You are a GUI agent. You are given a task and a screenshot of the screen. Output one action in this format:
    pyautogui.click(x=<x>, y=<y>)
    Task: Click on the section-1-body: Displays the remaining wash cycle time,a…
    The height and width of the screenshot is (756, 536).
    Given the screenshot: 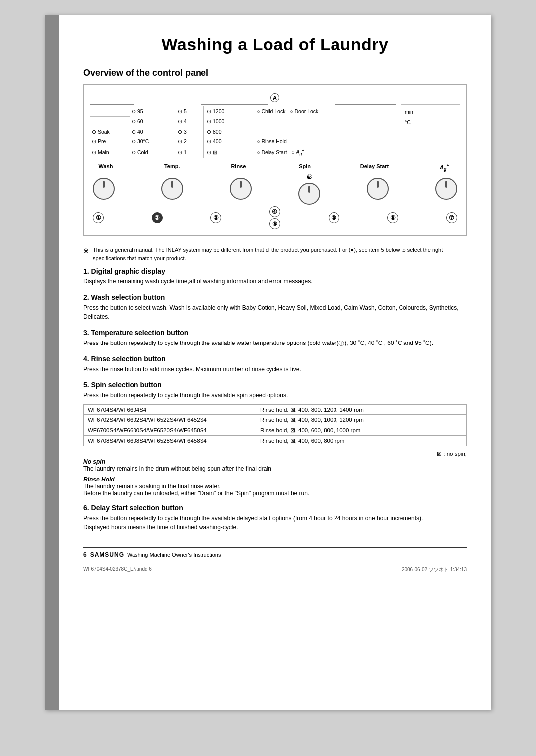 What is the action you would take?
    pyautogui.click(x=275, y=282)
    